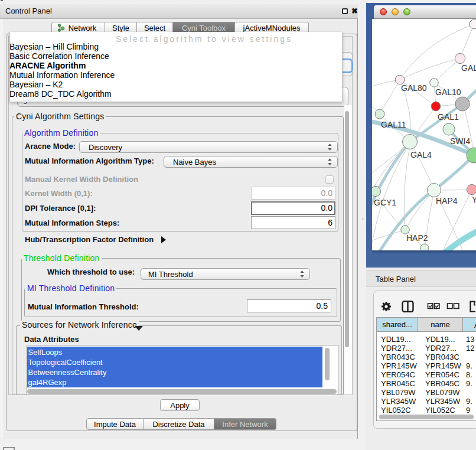 The height and width of the screenshot is (450, 476). Describe the element at coordinates (446, 201) in the screenshot. I see `svg-text: HAP4` at that location.